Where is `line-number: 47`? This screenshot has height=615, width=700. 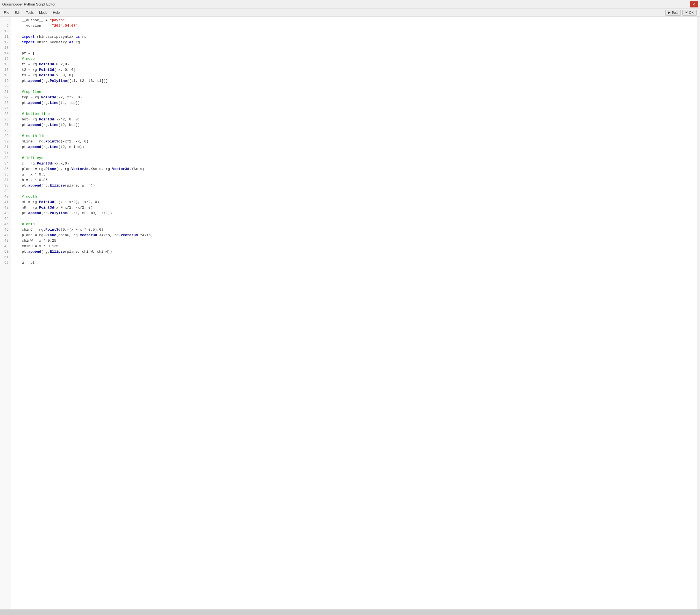 line-number: 47 is located at coordinates (5, 235).